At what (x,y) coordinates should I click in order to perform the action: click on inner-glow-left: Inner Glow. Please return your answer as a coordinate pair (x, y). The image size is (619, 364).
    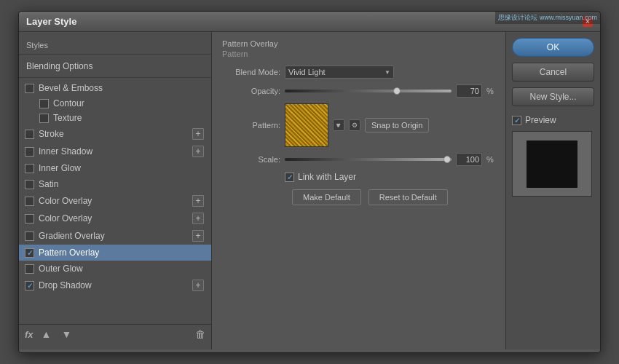
    Looking at the image, I should click on (52, 168).